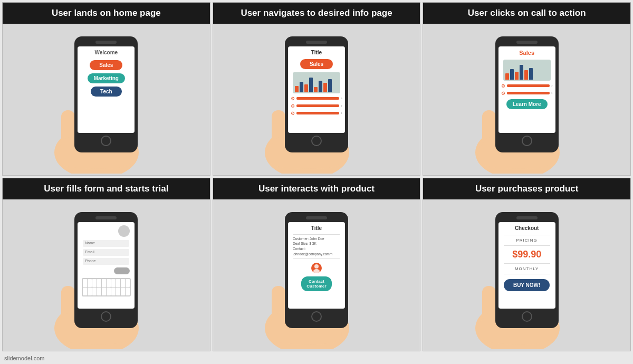 The height and width of the screenshot is (364, 633). What do you see at coordinates (316, 265) in the screenshot?
I see `phone-screen-product: Title Customer: John Doe Deal Size: $ 3K…` at bounding box center [316, 265].